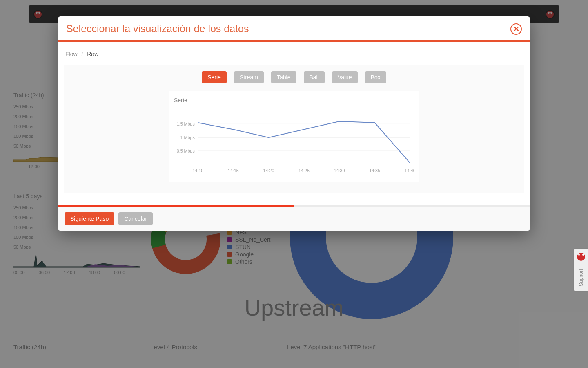 The image size is (588, 368). I want to click on series-line-chart: 0.5 Mbps1 Mbps1.5 Mbps14:1014:1514:2014:…, so click(294, 141).